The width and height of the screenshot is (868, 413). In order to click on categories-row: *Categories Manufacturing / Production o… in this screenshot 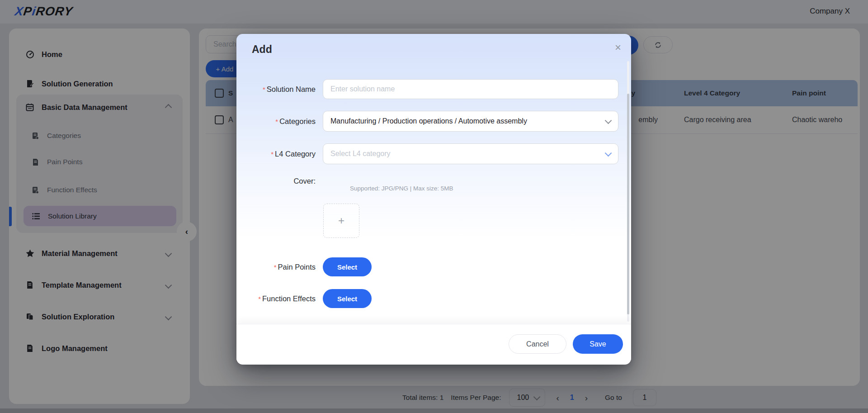, I will do `click(434, 121)`.